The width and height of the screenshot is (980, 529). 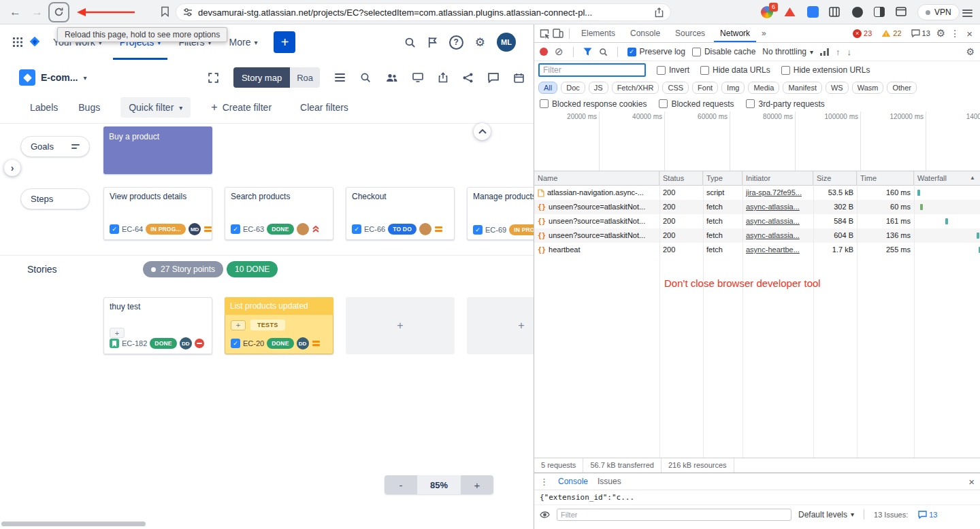 I want to click on tab-elements: Elements, so click(x=598, y=34).